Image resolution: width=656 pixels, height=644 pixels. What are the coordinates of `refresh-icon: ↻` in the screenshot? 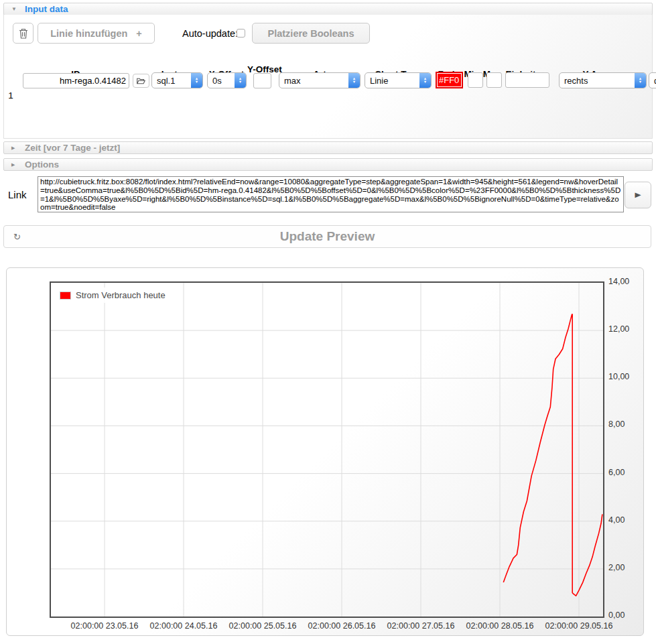 It's located at (17, 237).